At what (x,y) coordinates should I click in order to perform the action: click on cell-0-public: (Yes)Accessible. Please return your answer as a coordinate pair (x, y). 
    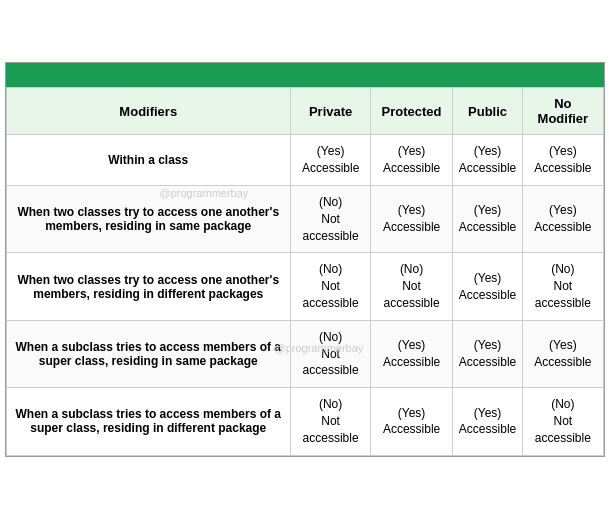
    Looking at the image, I should click on (487, 160).